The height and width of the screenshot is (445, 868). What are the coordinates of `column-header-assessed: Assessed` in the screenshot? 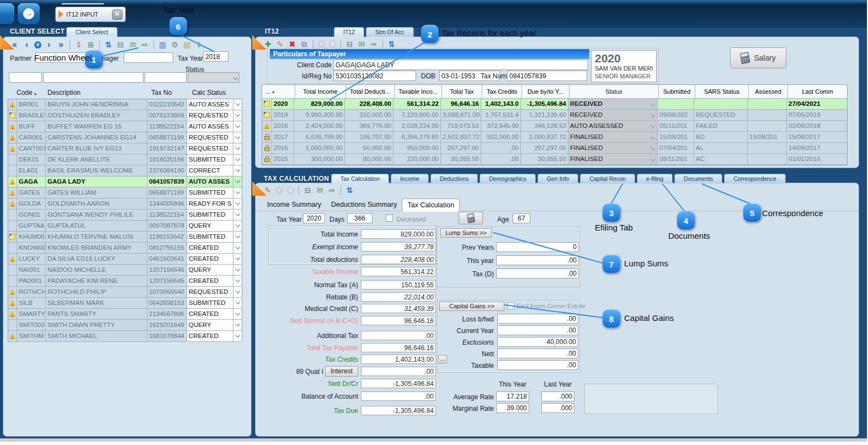 It's located at (768, 92).